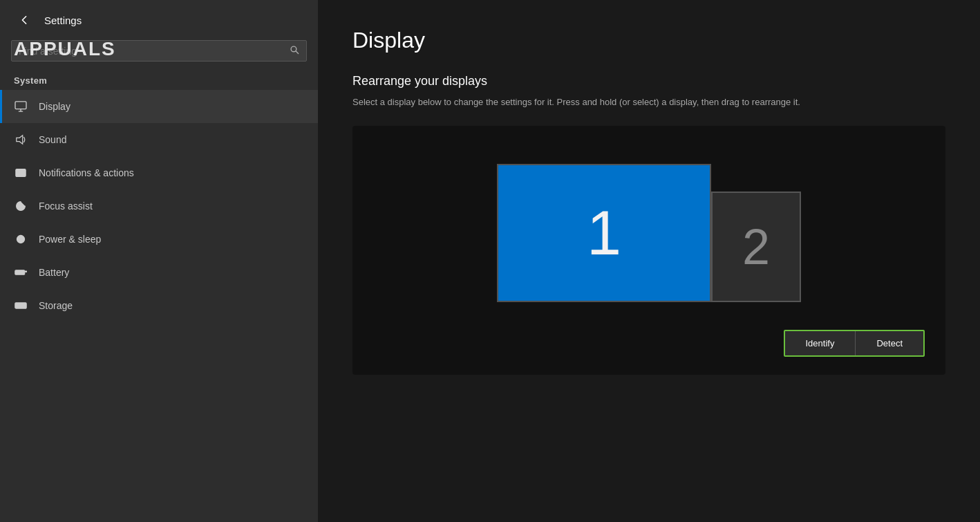 The image size is (980, 522). Describe the element at coordinates (53, 140) in the screenshot. I see `sidebar-item-label-sound: Sound` at that location.